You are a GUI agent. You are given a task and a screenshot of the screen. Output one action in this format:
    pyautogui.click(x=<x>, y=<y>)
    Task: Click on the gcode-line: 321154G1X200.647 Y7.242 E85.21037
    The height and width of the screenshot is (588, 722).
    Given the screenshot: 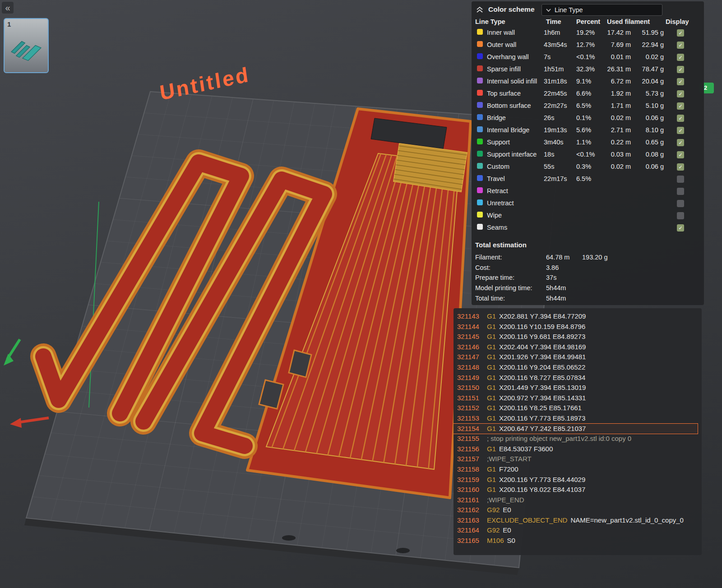 What is the action you would take?
    pyautogui.click(x=576, y=429)
    